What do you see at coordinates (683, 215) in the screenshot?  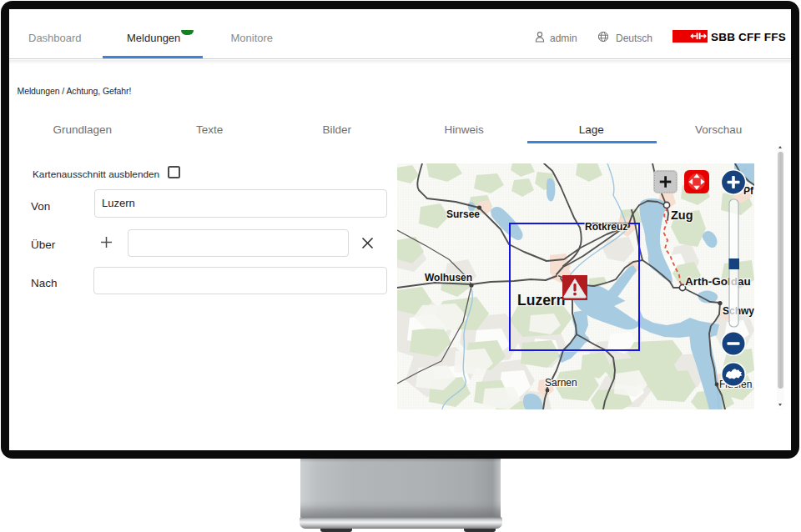 I see `svg-text: Zug` at bounding box center [683, 215].